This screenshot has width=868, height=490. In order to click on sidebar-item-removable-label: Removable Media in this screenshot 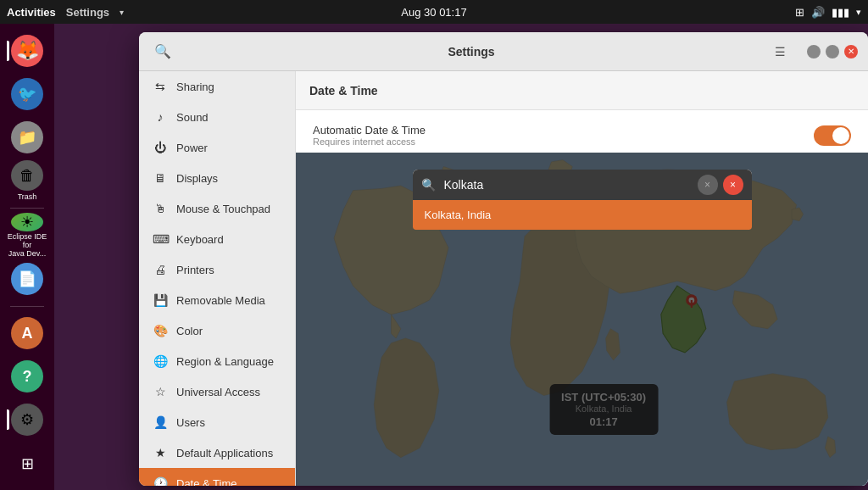, I will do `click(220, 300)`.